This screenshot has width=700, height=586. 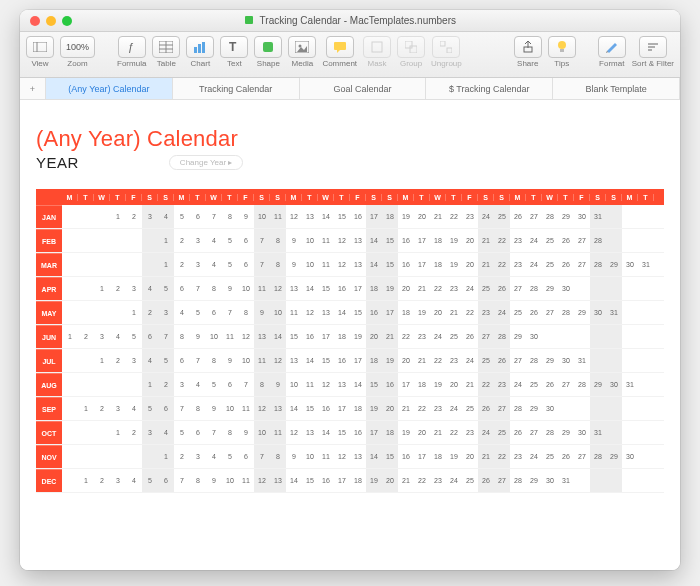 I want to click on media-button, so click(x=302, y=47).